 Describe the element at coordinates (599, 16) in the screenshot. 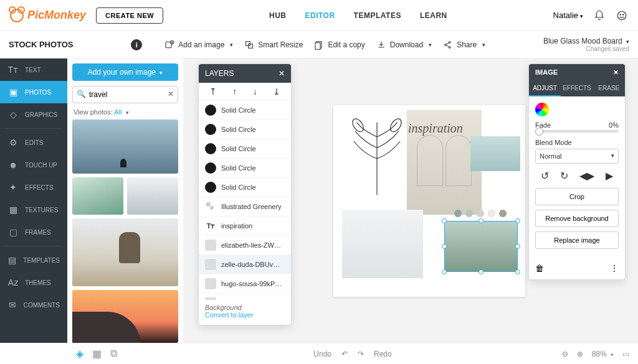

I see `notifications-icon` at that location.